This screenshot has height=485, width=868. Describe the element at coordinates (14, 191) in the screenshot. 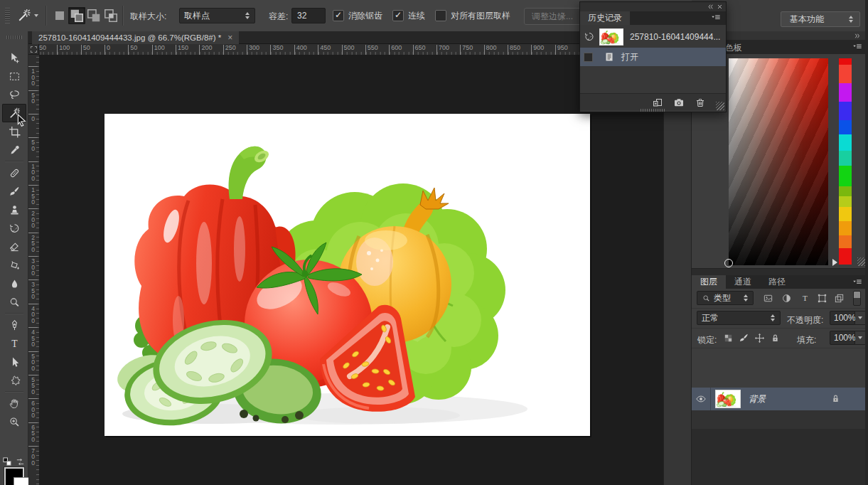

I see `tool-brush` at that location.